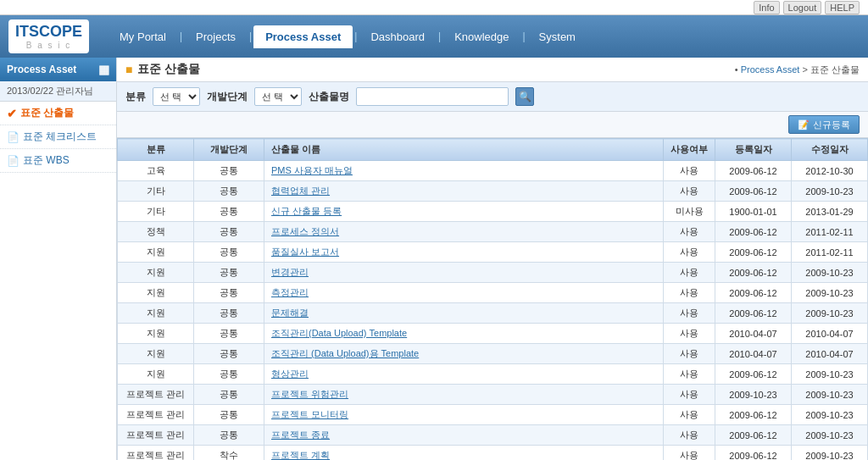  I want to click on nav-my-portal: My Portal, so click(142, 37).